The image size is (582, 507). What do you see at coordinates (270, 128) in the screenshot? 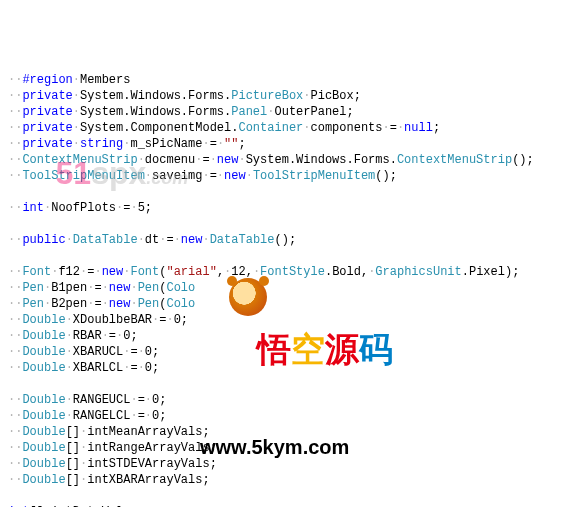
I see `token-tp: Container` at bounding box center [270, 128].